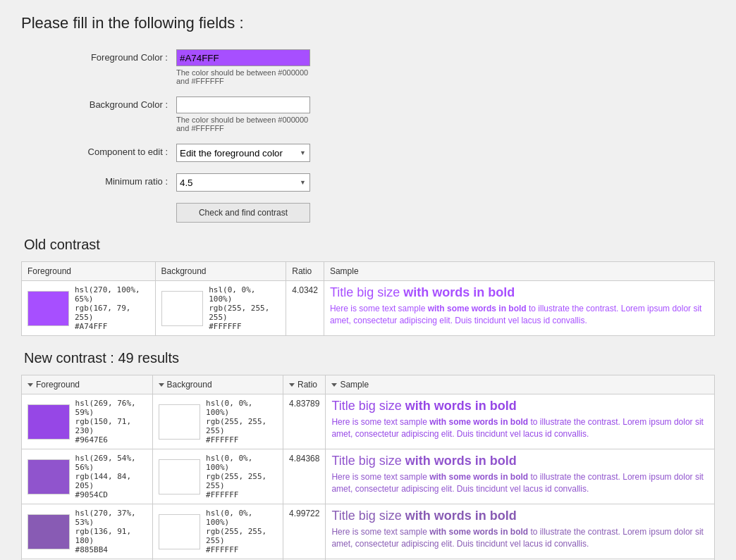 Image resolution: width=736 pixels, height=560 pixels. I want to click on foreground-color-field: The color should be between #000000 and …, so click(243, 68).